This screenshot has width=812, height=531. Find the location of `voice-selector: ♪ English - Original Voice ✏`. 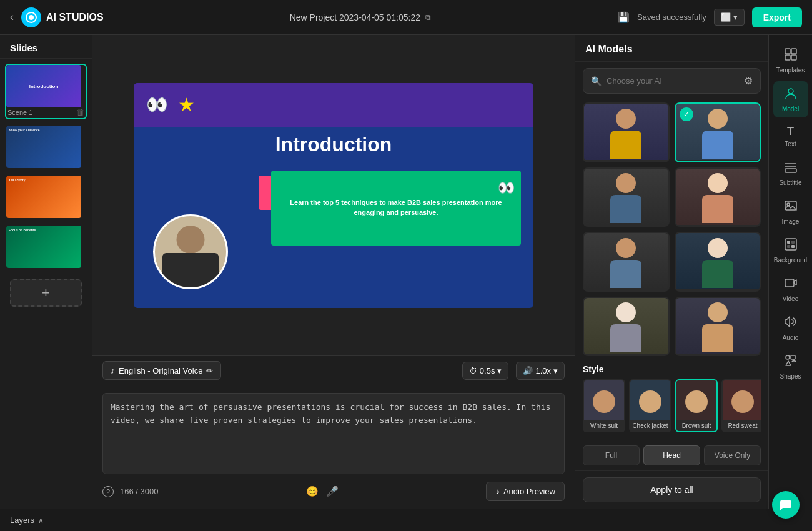

voice-selector: ♪ English - Original Voice ✏ is located at coordinates (162, 370).